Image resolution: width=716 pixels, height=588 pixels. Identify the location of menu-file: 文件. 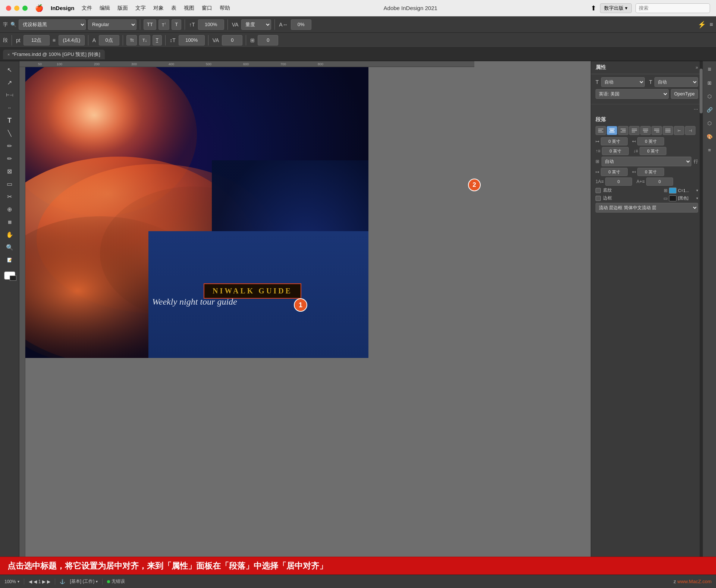
(87, 8).